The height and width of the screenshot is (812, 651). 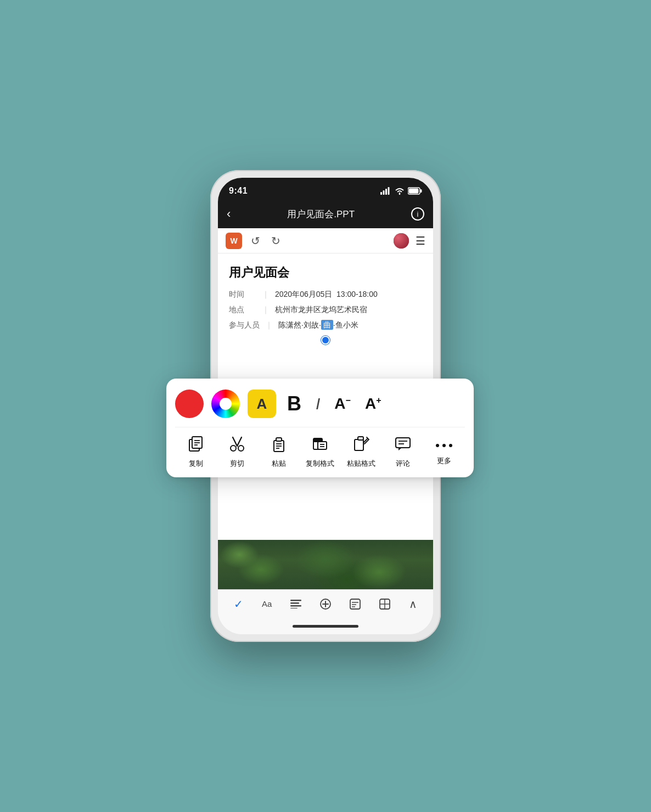 What do you see at coordinates (321, 310) in the screenshot?
I see `doc-value-location: 杭州市龙井区龙坞艺术民宿` at bounding box center [321, 310].